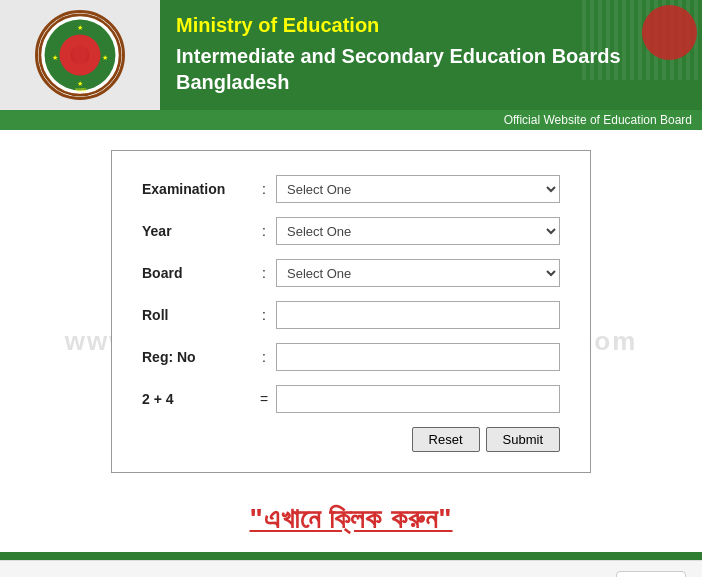 The height and width of the screenshot is (577, 702). What do you see at coordinates (197, 399) in the screenshot?
I see `captcha-label: 2 + 4` at bounding box center [197, 399].